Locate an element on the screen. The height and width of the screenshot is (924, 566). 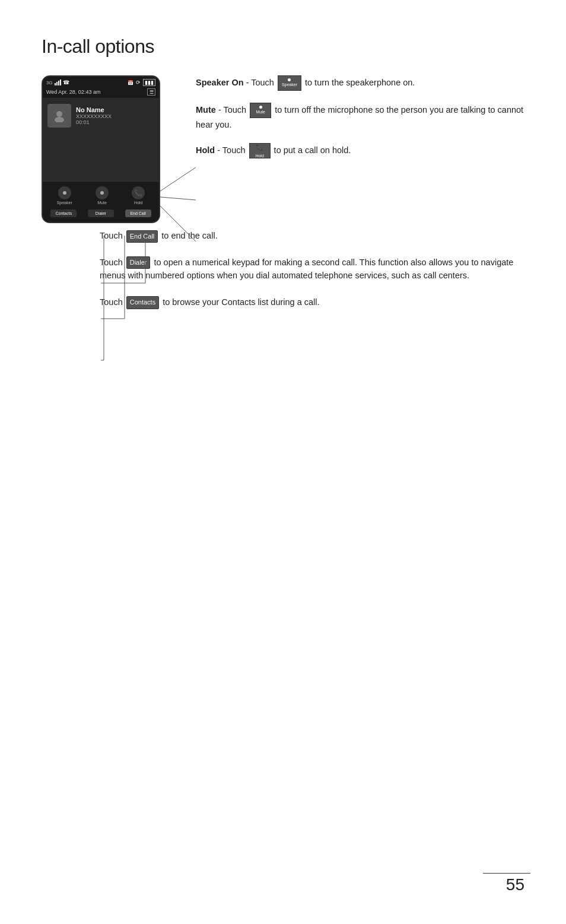
annotation-hold-bold: Hold is located at coordinates (205, 150).